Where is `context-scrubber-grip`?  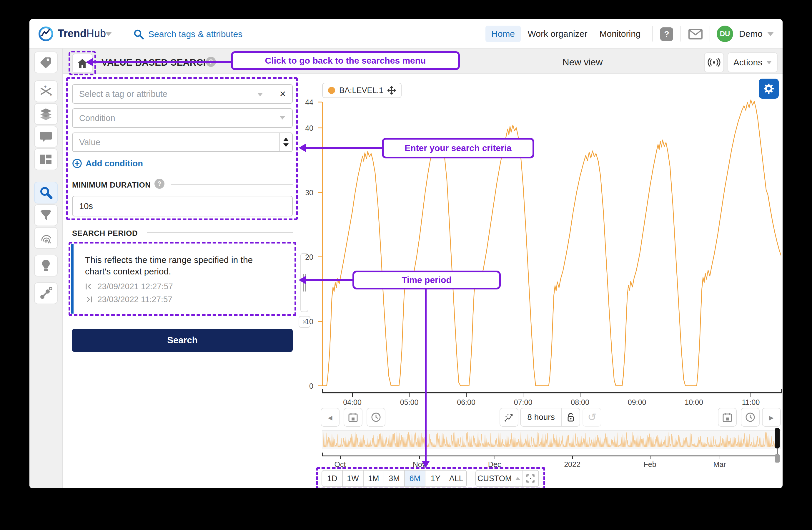 context-scrubber-grip is located at coordinates (777, 458).